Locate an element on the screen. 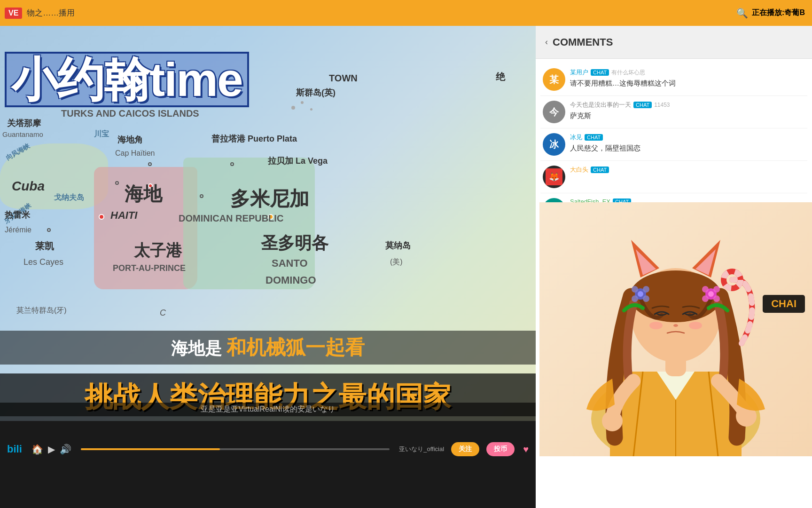  comments-header: ‹ COMMENTS is located at coordinates (674, 42).